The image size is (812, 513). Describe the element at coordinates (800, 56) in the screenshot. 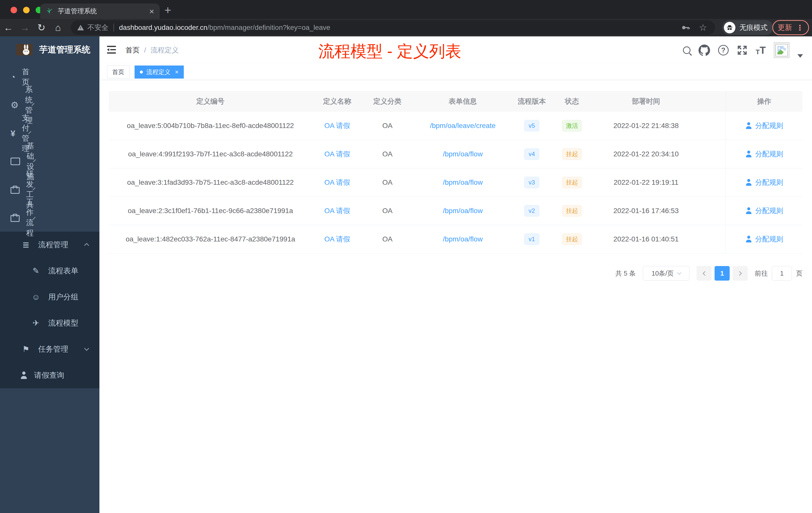

I see `avatar-caret-icon` at that location.